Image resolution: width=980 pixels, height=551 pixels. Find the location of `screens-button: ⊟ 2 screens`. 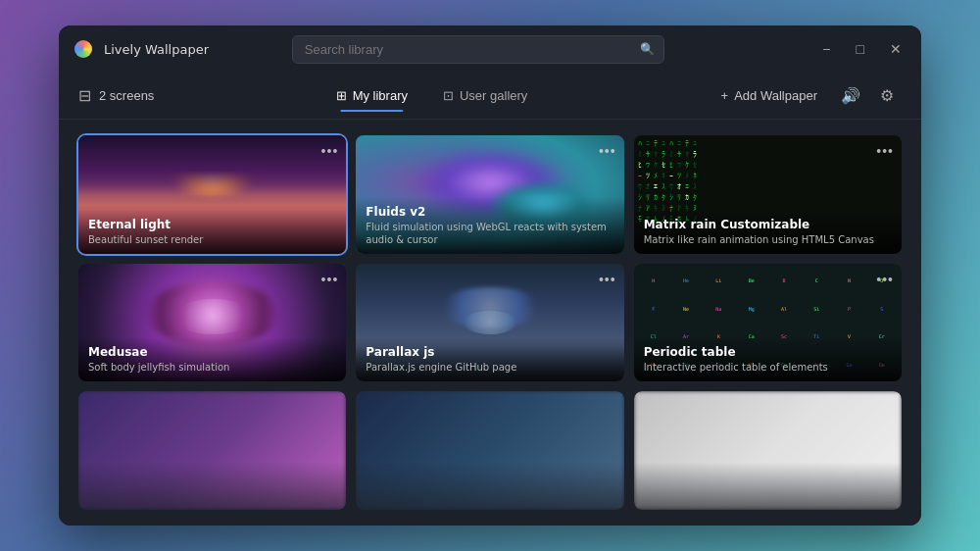

screens-button: ⊟ 2 screens is located at coordinates (116, 96).